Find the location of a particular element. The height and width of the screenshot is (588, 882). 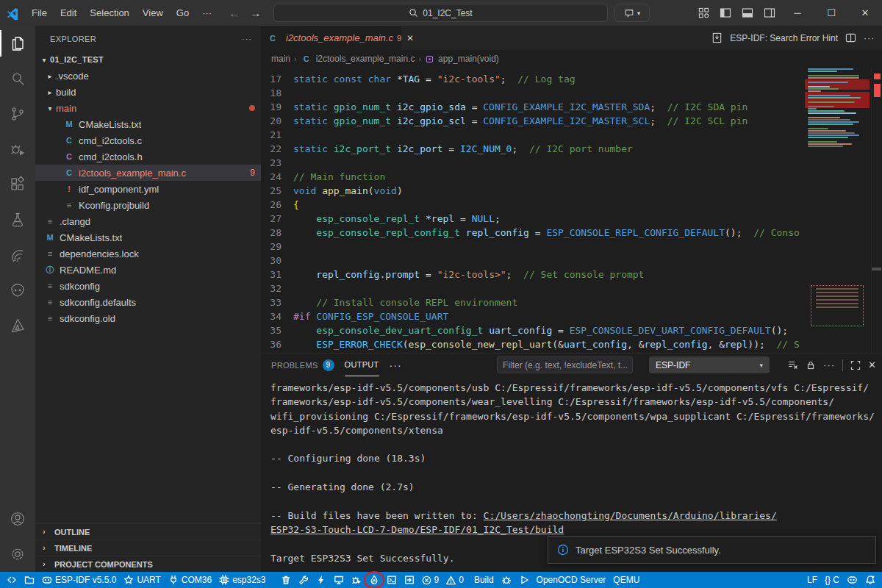

file-kconfig-projbuild: ≡Kconfig.projbuild is located at coordinates (148, 205).